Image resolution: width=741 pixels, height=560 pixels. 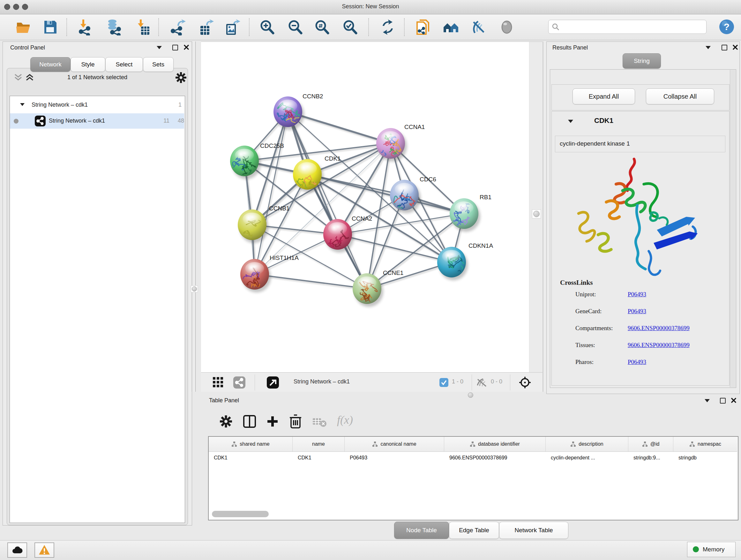 I want to click on birds-eye-view-icon, so click(x=507, y=27).